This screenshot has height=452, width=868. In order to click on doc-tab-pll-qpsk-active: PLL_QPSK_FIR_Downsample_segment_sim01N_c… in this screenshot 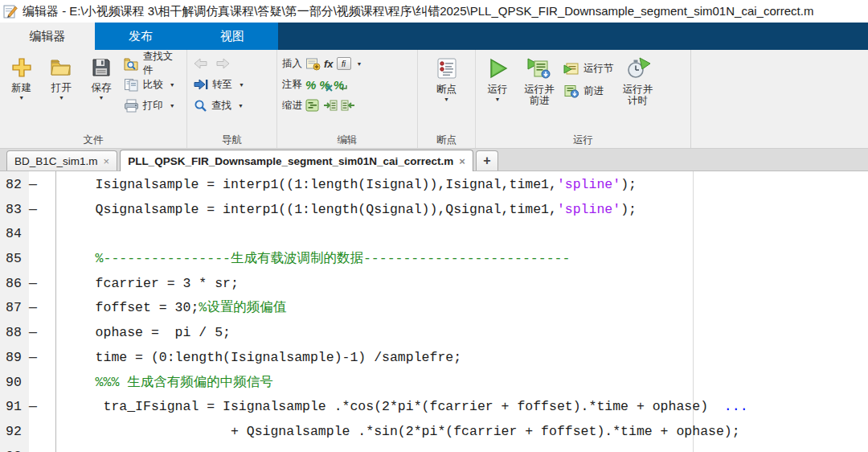, I will do `click(297, 161)`.